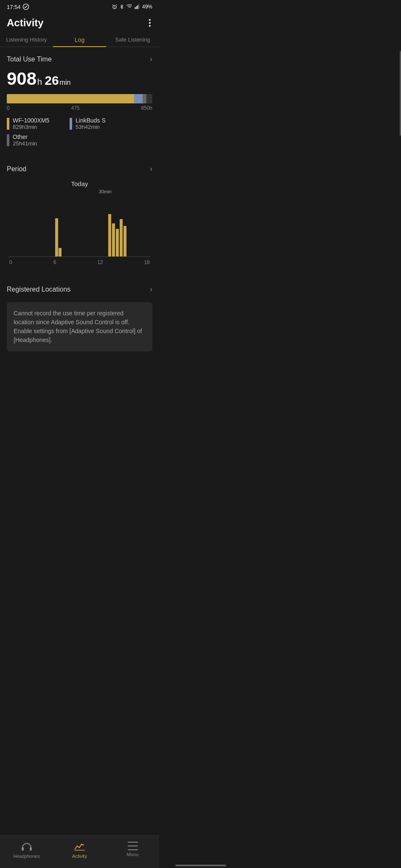  Describe the element at coordinates (8, 140) in the screenshot. I see `legend-other-color` at that location.